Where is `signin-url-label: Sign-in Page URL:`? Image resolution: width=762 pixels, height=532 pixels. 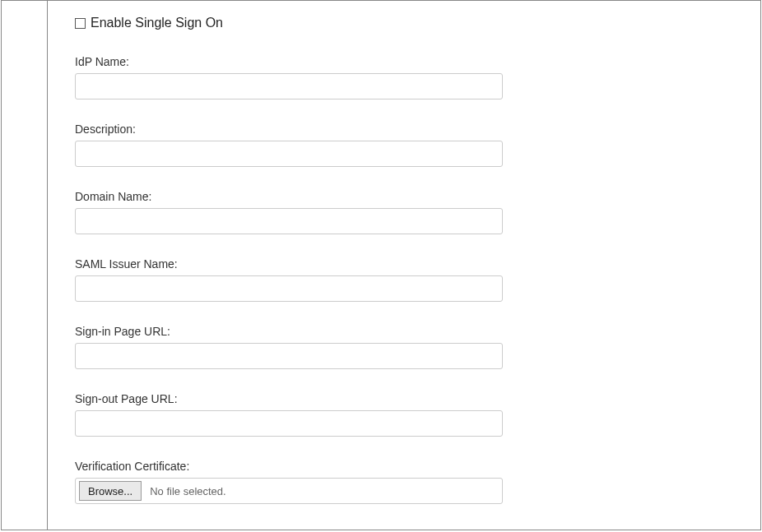 signin-url-label: Sign-in Page URL: is located at coordinates (418, 331).